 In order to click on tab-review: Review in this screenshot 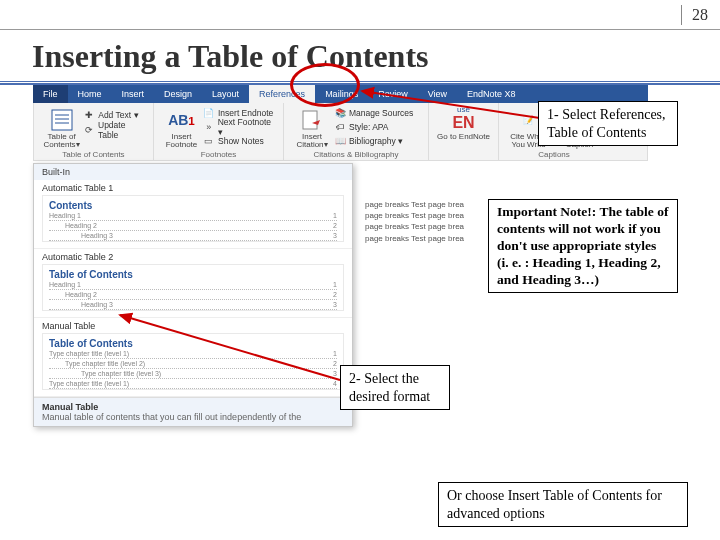, I will do `click(393, 94)`.